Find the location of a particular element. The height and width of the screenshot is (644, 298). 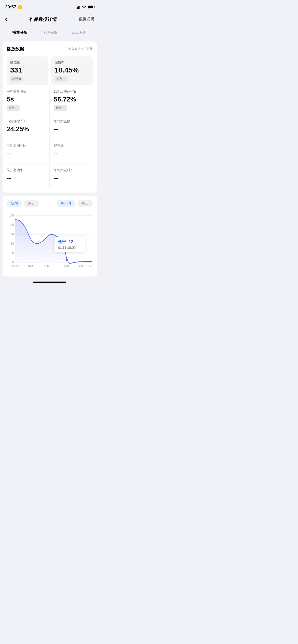

play-count-label: 播放量 is located at coordinates (28, 62).